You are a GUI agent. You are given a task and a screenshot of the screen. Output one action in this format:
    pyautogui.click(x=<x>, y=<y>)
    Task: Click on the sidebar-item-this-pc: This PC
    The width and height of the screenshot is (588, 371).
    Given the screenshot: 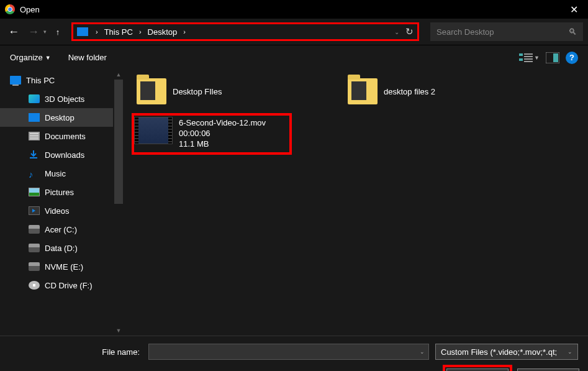 What is the action you would take?
    pyautogui.click(x=62, y=80)
    